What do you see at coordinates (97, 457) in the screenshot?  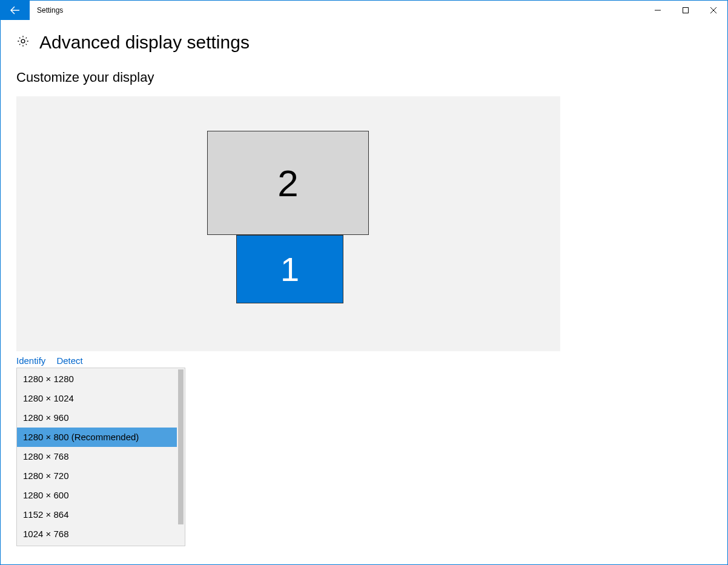 I see `resolution-option: 1280 × 768` at bounding box center [97, 457].